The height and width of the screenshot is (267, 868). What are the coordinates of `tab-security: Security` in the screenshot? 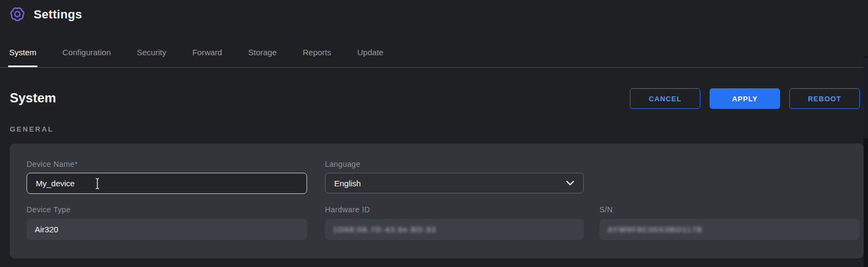 It's located at (151, 58).